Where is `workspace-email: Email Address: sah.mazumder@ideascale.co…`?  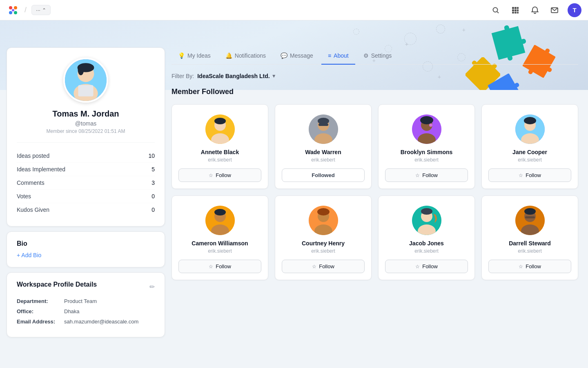 workspace-email: Email Address: sah.mazumder@ideascale.co… is located at coordinates (86, 321).